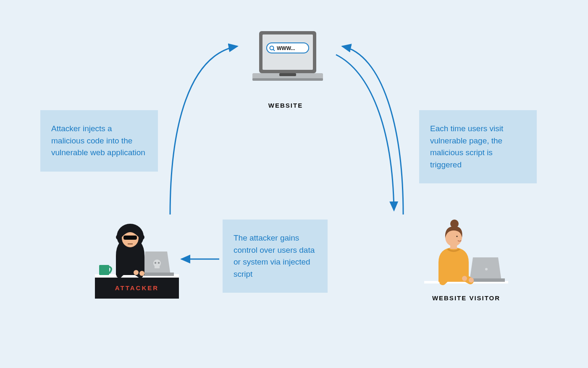 This screenshot has height=368, width=588. I want to click on website-node: WWW..., so click(288, 61).